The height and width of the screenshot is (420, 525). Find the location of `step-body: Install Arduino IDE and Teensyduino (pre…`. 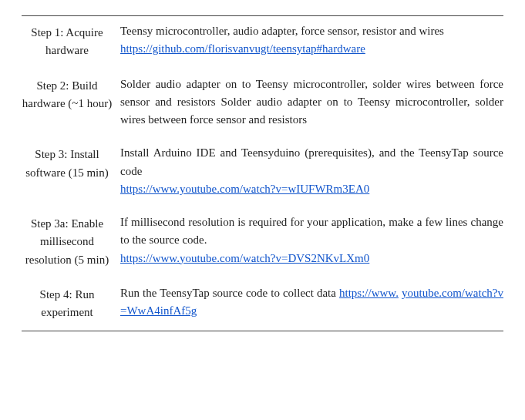

step-body: Install Arduino IDE and Teensyduino (pre… is located at coordinates (308, 171).